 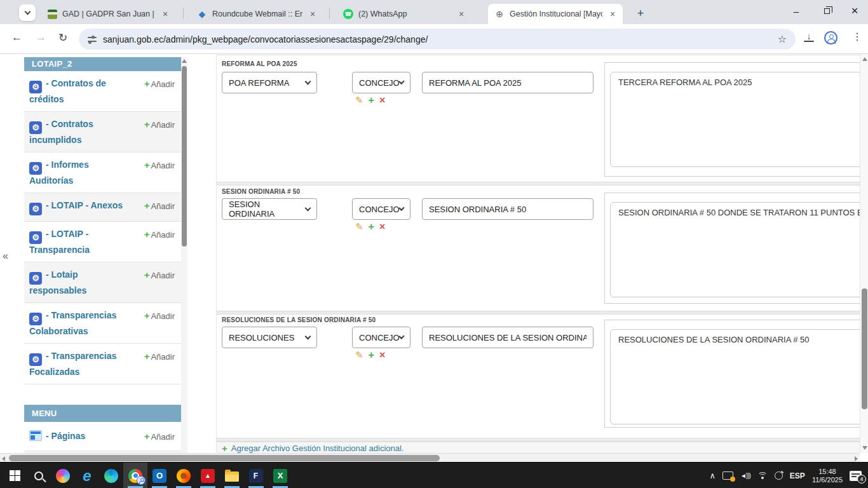 I want to click on taskbar-acrobat-button: ▲, so click(x=208, y=475).